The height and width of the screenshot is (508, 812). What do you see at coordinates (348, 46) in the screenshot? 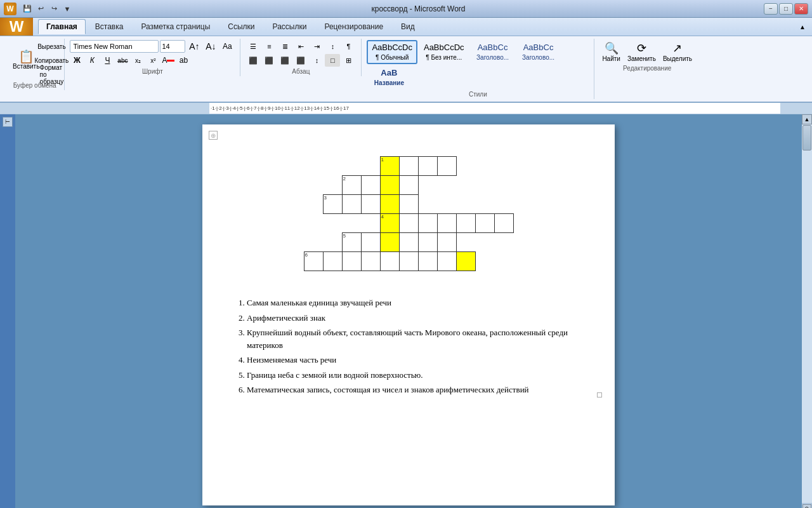
I see `show-marks-button: ¶` at bounding box center [348, 46].